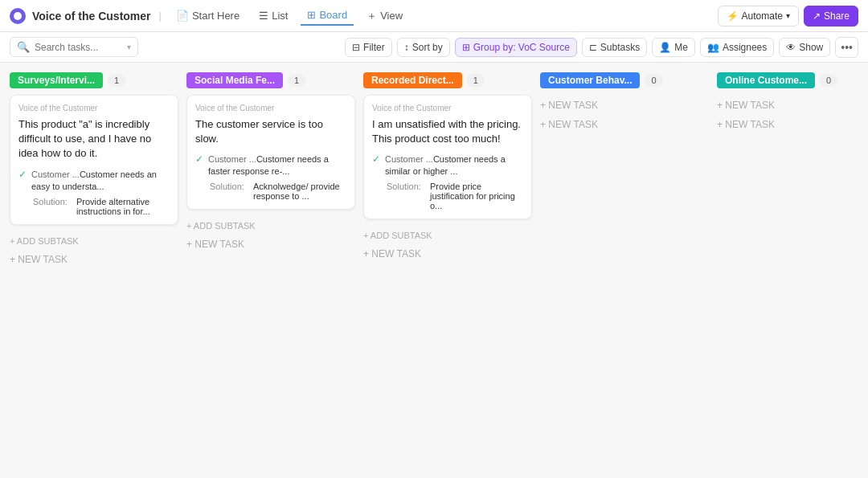 The height and width of the screenshot is (478, 868). Describe the element at coordinates (448, 80) in the screenshot. I see `column-header-recorded: Recorded Direct...1` at that location.